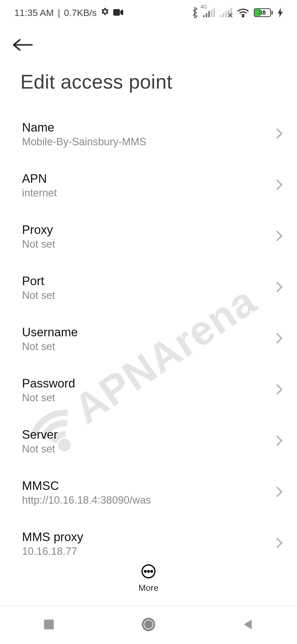  I want to click on setting-label: Name, so click(148, 127).